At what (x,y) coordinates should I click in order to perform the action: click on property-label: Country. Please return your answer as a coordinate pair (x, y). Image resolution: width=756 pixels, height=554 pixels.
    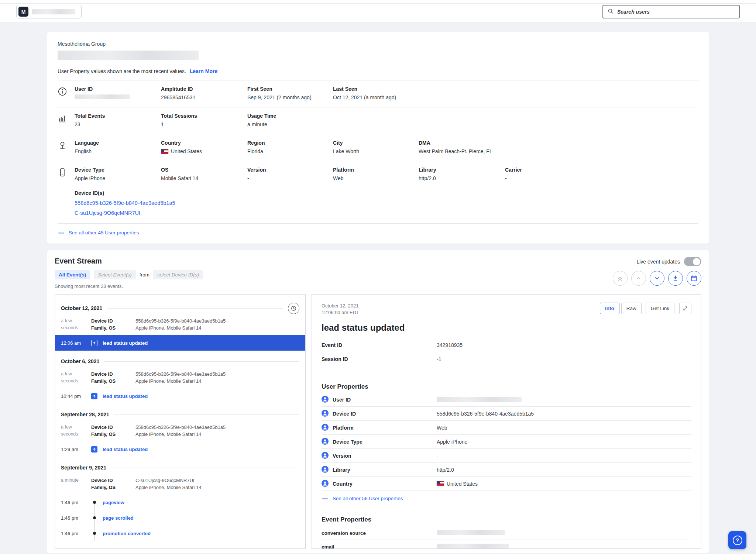
    Looking at the image, I should click on (385, 484).